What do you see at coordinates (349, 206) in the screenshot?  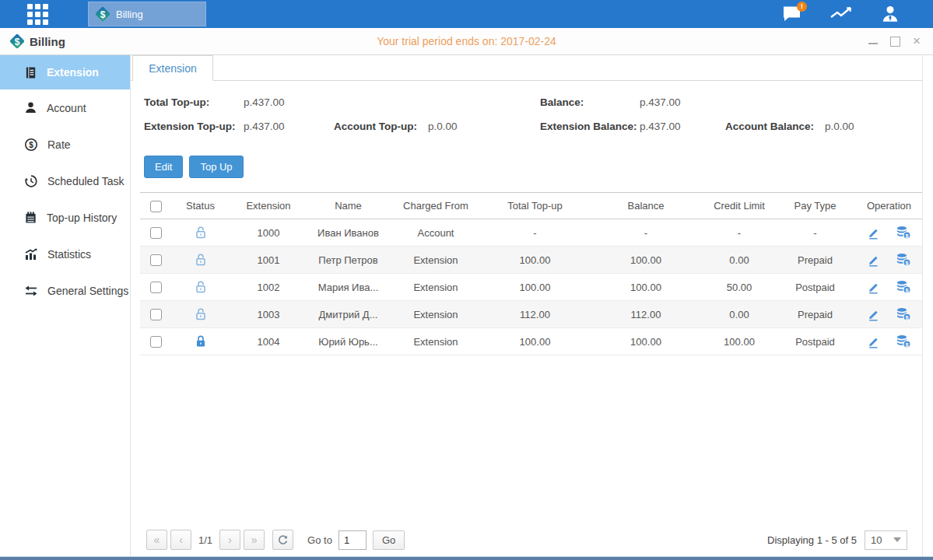 I see `col-name: Name` at bounding box center [349, 206].